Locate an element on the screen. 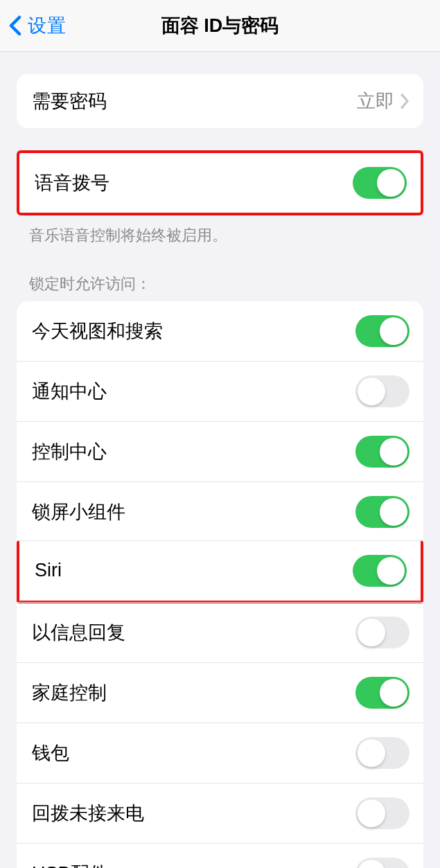  require-passcode-row: 需要密码 立即 is located at coordinates (220, 101).